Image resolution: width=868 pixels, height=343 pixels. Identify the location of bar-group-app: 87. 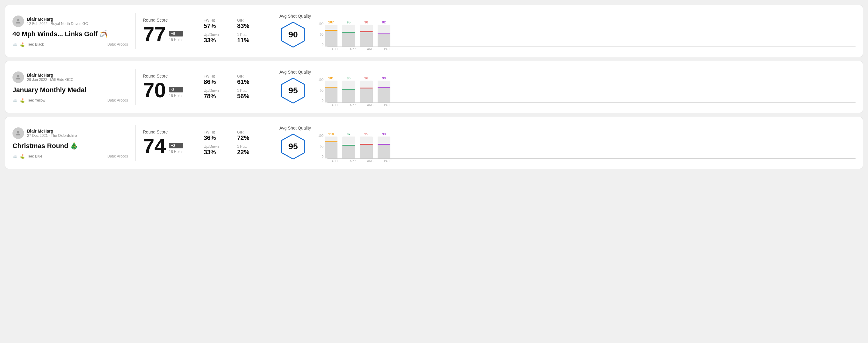
(349, 146).